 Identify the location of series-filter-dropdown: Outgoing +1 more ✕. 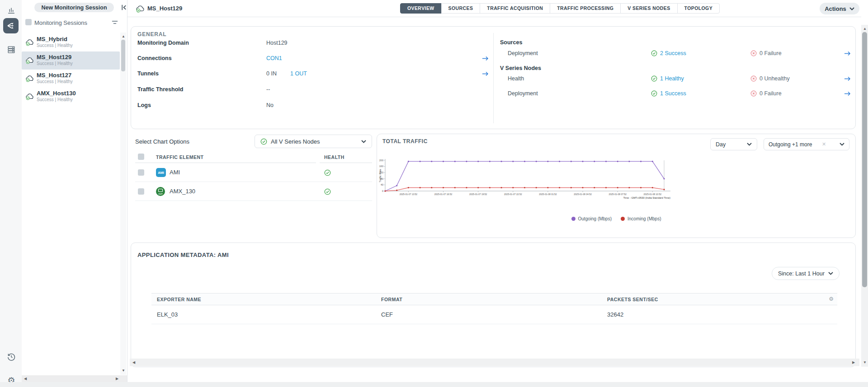
(807, 145).